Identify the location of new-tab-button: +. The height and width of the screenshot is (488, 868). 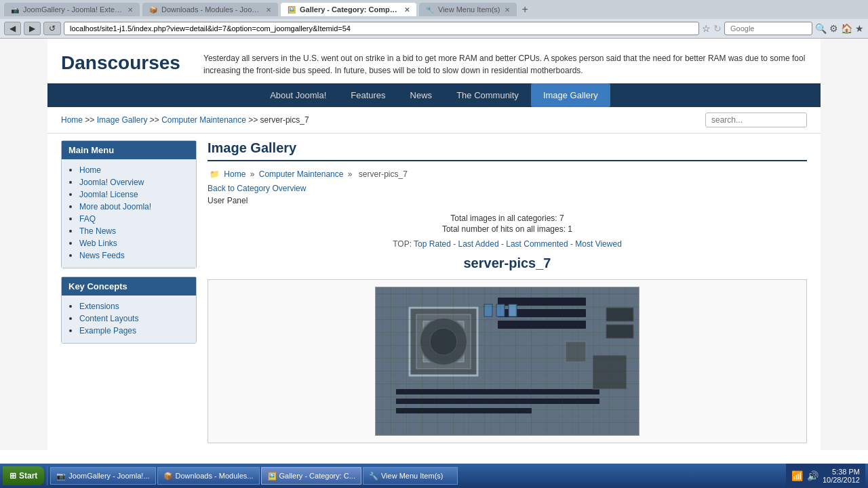
(525, 9).